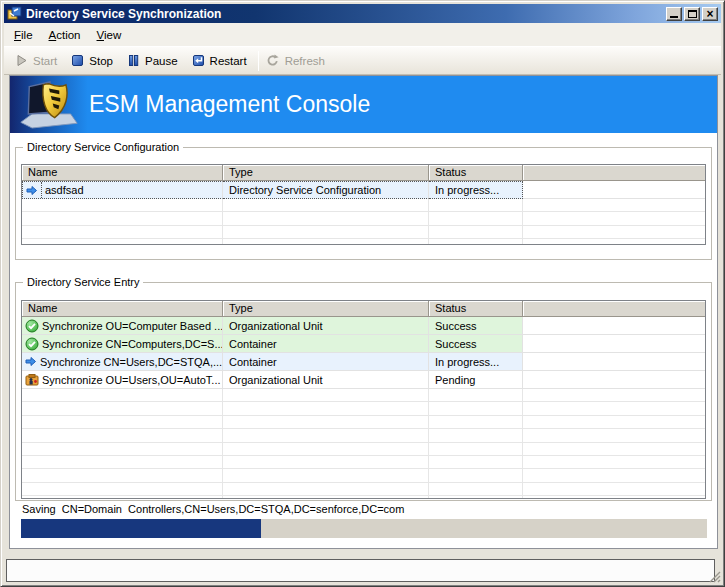 This screenshot has width=725, height=587. Describe the element at coordinates (141, 528) in the screenshot. I see `progress-bar-fill` at that location.